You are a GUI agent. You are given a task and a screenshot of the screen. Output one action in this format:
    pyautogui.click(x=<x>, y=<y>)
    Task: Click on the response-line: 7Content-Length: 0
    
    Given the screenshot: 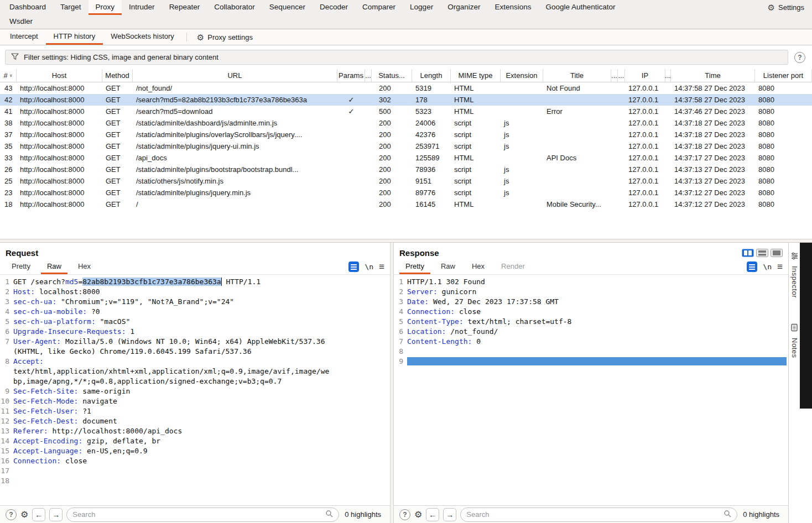 What is the action you would take?
    pyautogui.click(x=591, y=342)
    